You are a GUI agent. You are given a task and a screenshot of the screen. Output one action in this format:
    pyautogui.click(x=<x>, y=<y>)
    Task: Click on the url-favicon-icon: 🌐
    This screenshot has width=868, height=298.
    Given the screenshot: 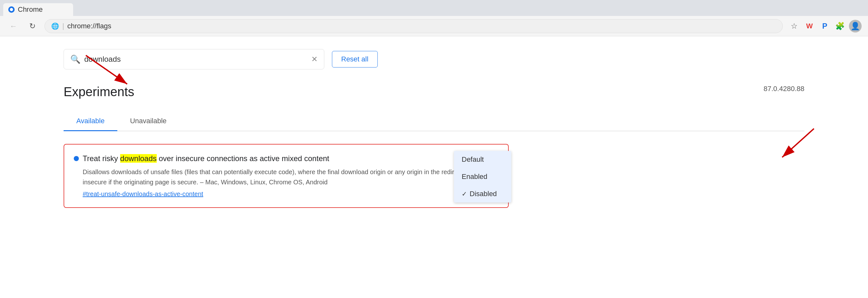 What is the action you would take?
    pyautogui.click(x=55, y=26)
    